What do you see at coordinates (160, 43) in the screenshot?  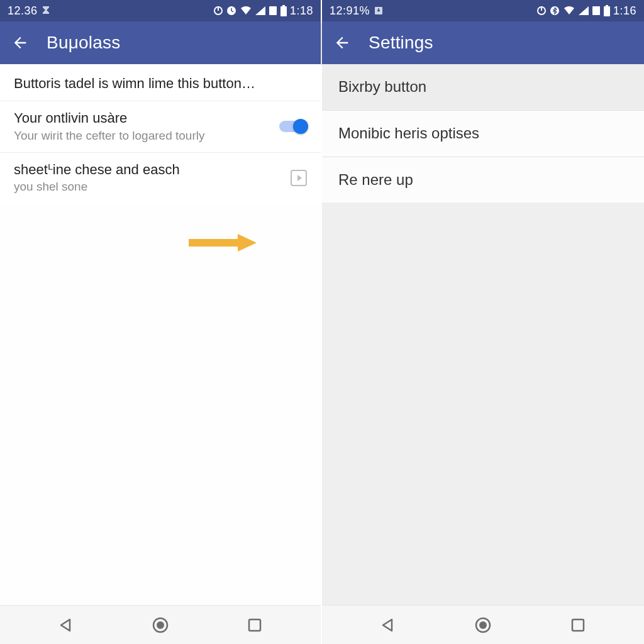 I see `app-bar: Buμolass` at bounding box center [160, 43].